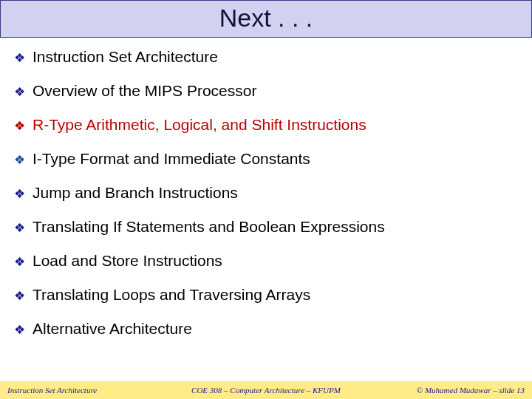 This screenshot has height=399, width=532. Describe the element at coordinates (127, 261) in the screenshot. I see `list-item-label: Load and Store Instructions` at that location.